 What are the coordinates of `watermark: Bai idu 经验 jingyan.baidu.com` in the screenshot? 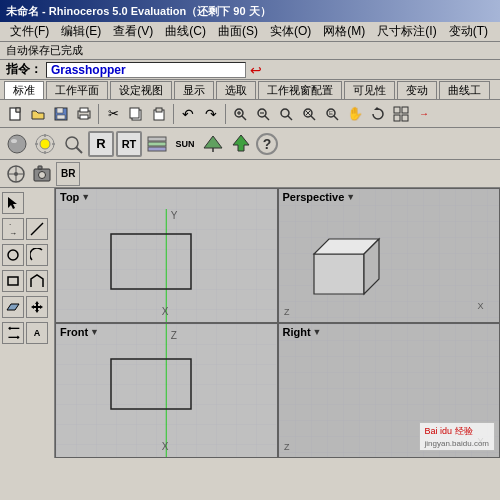 It's located at (457, 436).